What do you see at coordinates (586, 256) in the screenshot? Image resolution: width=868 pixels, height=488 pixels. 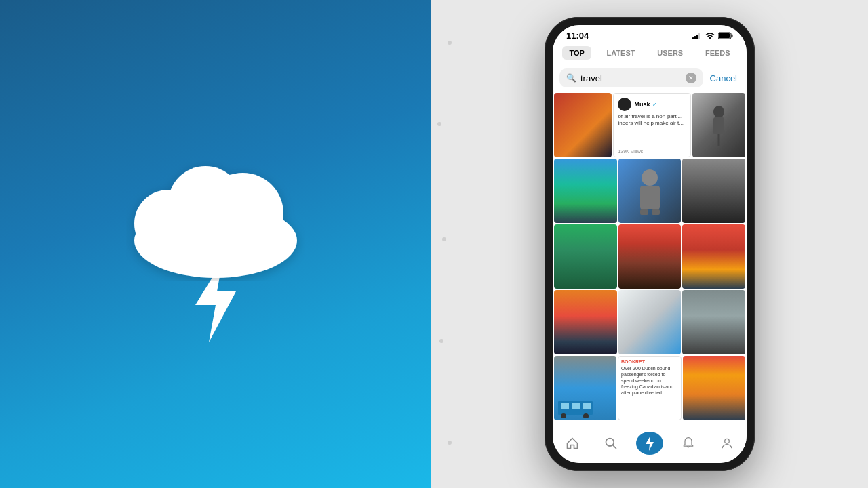 I see `grid-cell-mountain2` at bounding box center [586, 256].